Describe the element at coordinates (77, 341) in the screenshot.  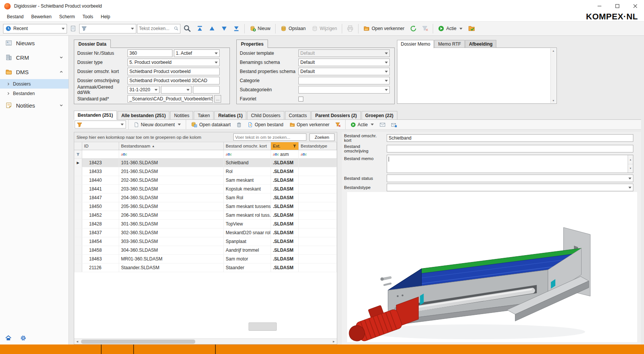
I see `scroll-left-icon: ◄` at that location.